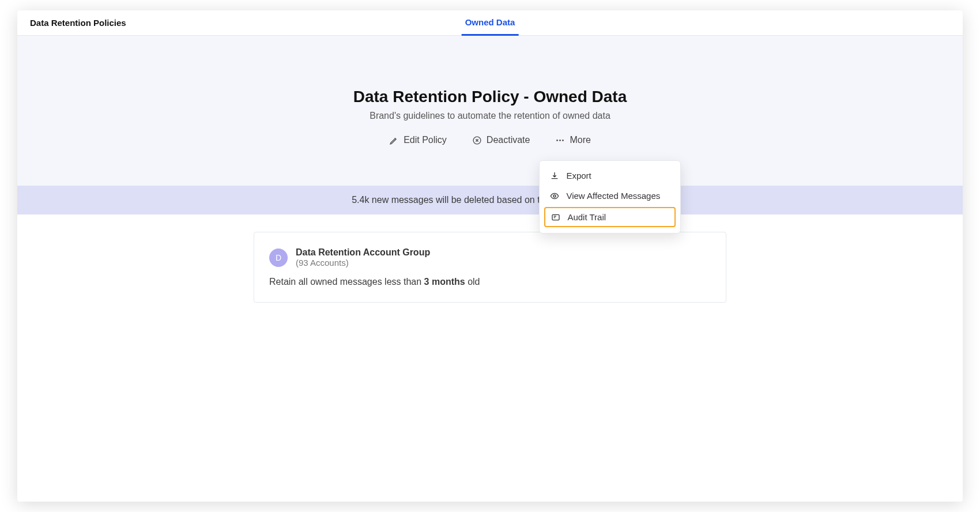 This screenshot has height=512, width=980. What do you see at coordinates (461, 200) in the screenshot?
I see `banner-text: 5.4k new messages will be deleted based …` at bounding box center [461, 200].